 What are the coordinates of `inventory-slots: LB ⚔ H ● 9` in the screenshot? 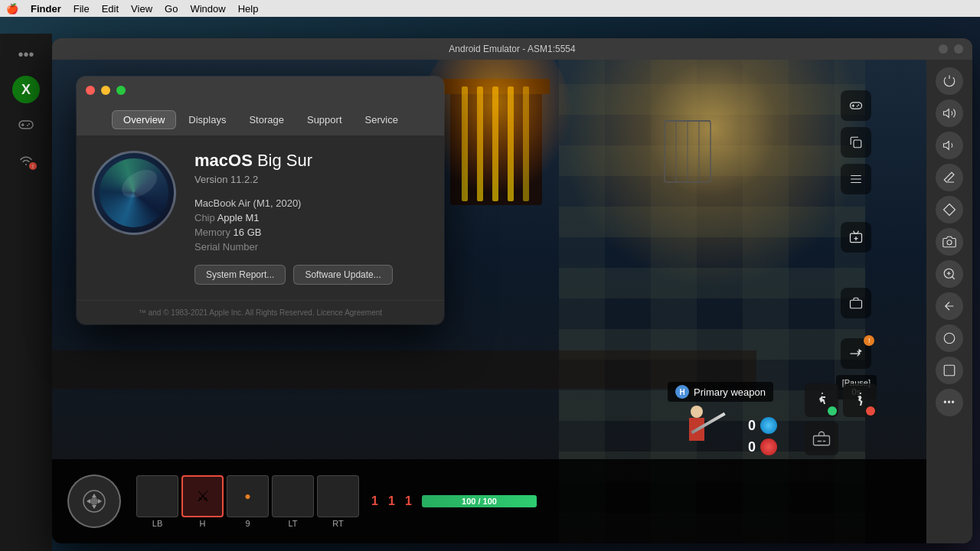 It's located at (248, 502).